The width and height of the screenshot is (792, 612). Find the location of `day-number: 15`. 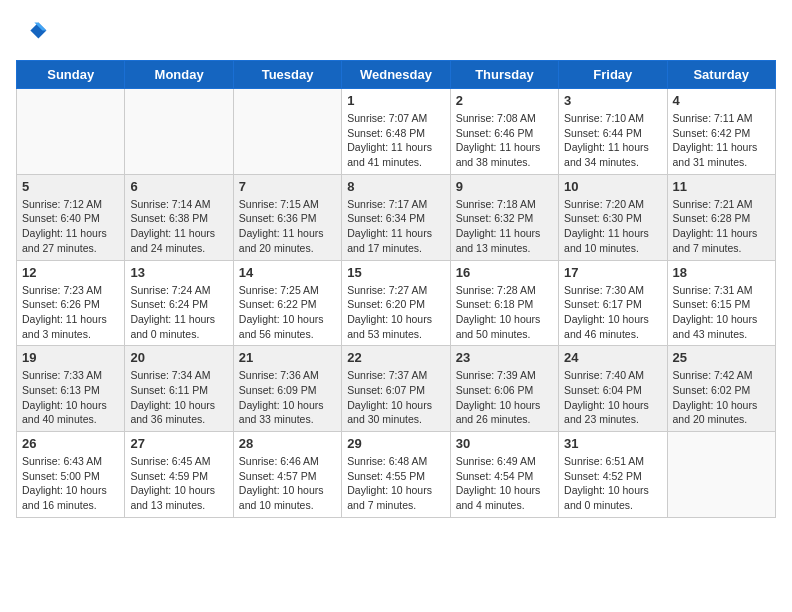

day-number: 15 is located at coordinates (396, 272).